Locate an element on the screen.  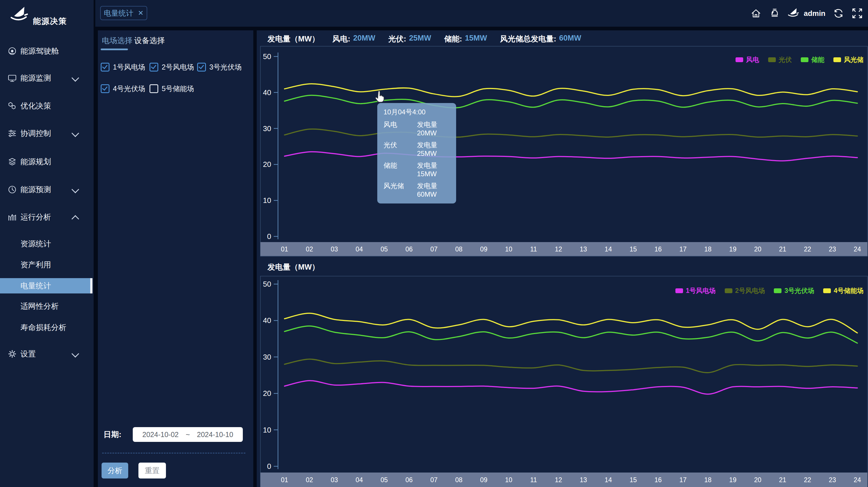
sidebar-subitem-3: 适网性分析 is located at coordinates (47, 306).